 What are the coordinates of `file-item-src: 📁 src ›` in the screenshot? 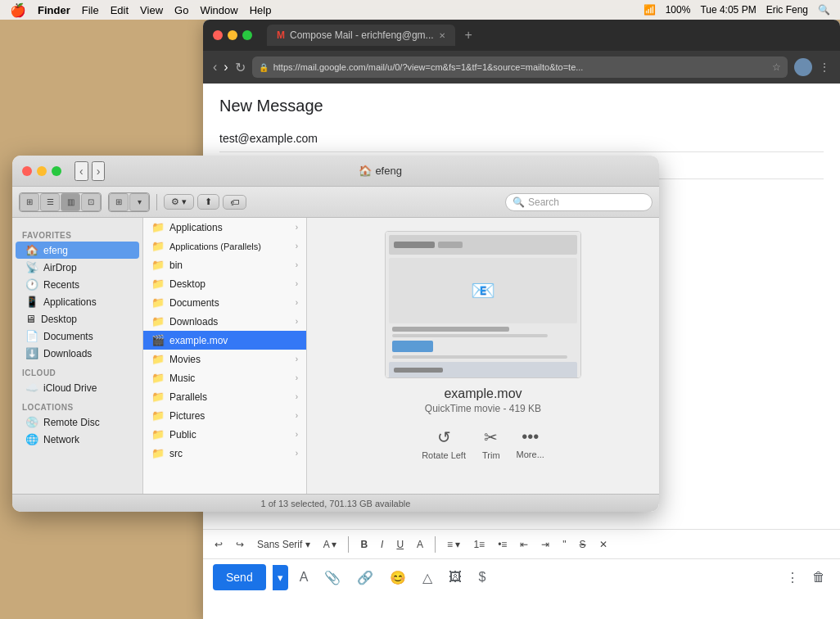 It's located at (224, 454).